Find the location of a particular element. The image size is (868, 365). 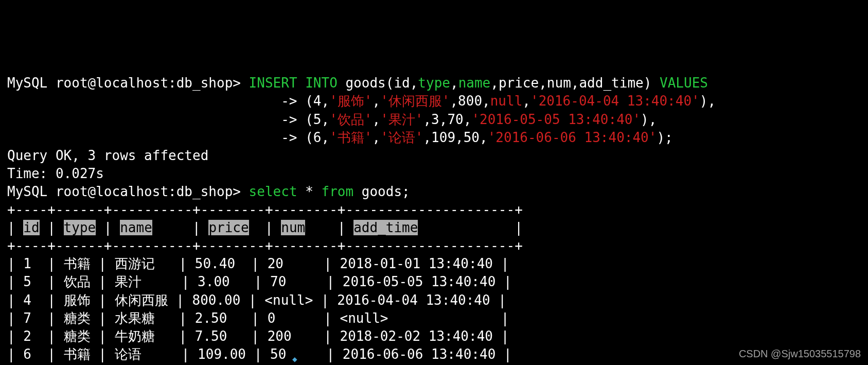

sql-col: type is located at coordinates (434, 83).